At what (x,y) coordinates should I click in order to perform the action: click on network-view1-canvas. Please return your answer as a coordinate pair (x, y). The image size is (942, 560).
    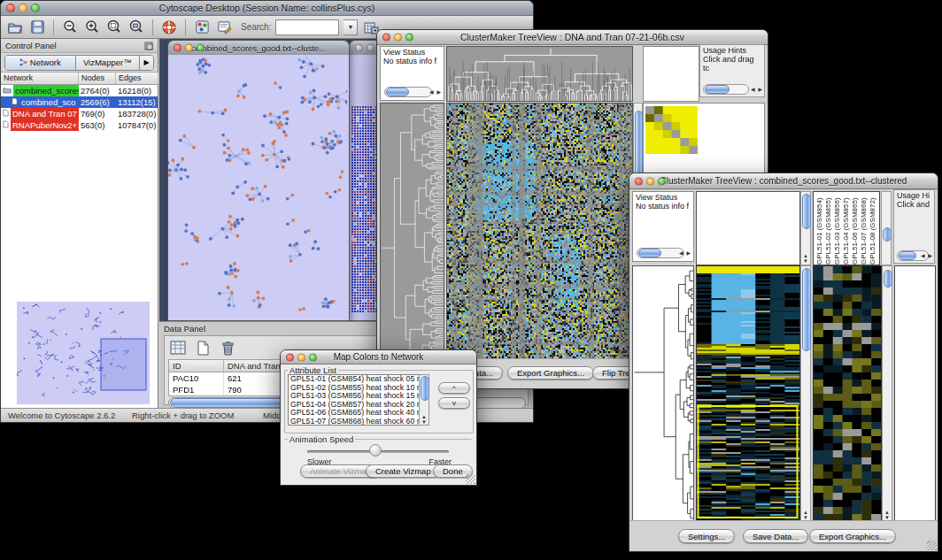
    Looking at the image, I should click on (258, 187).